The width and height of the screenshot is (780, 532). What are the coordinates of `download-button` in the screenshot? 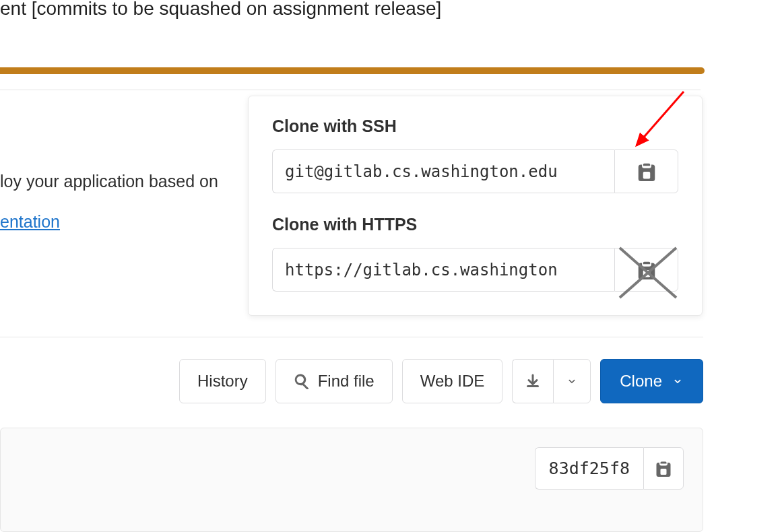 It's located at (532, 381).